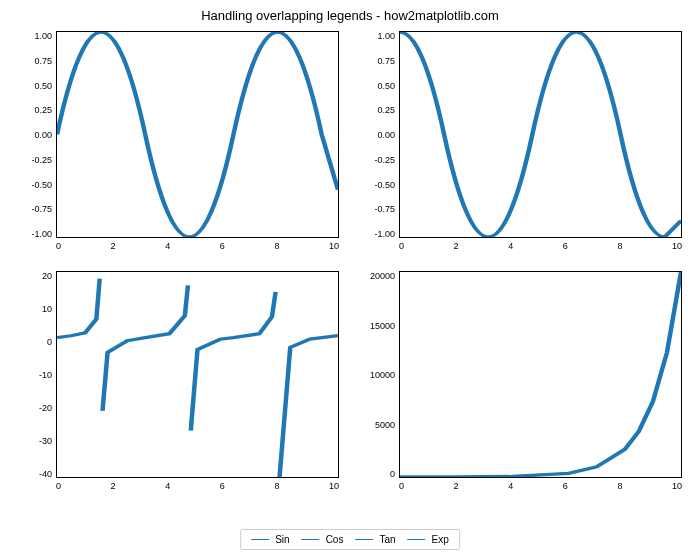  What do you see at coordinates (540, 374) in the screenshot?
I see `exp-curve` at bounding box center [540, 374].